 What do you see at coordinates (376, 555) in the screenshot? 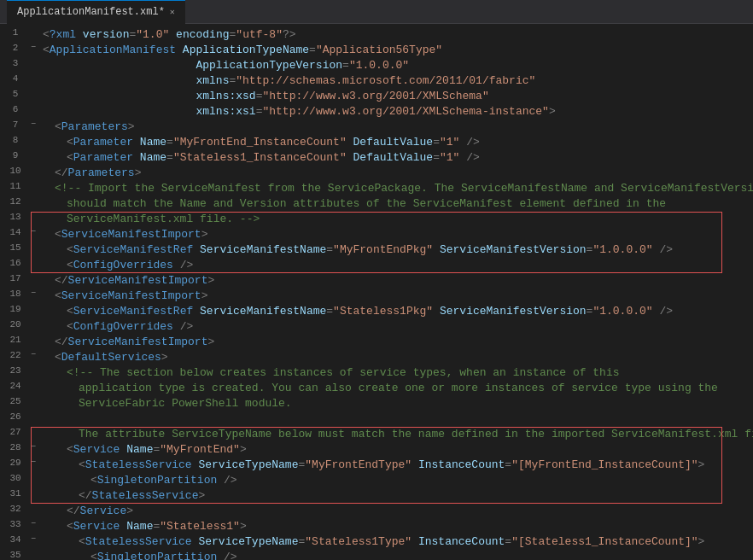
I see `line-35: 35 <SingletonPartition />` at bounding box center [376, 555].